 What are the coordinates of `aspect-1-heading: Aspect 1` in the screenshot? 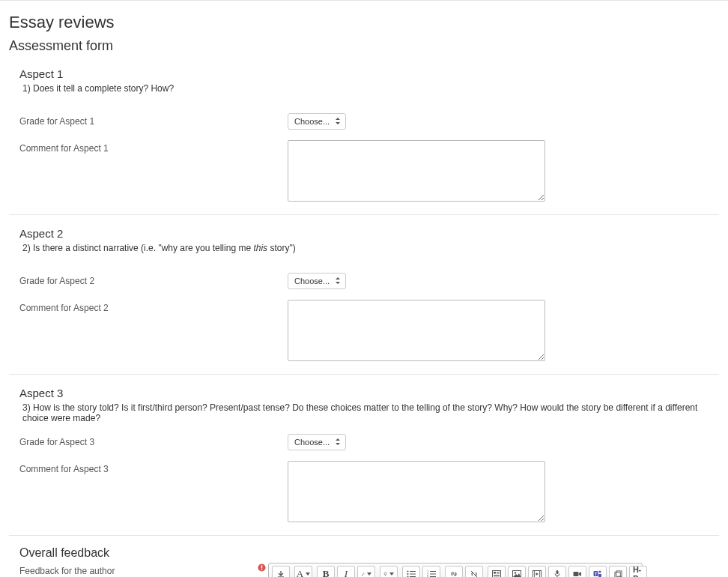 It's located at (369, 73).